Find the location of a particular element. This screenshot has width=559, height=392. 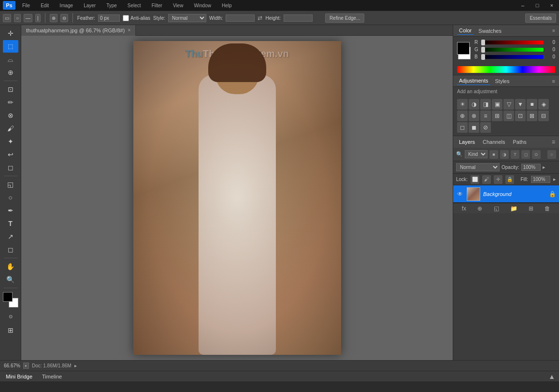

fg-color-swatch is located at coordinates (8, 297).